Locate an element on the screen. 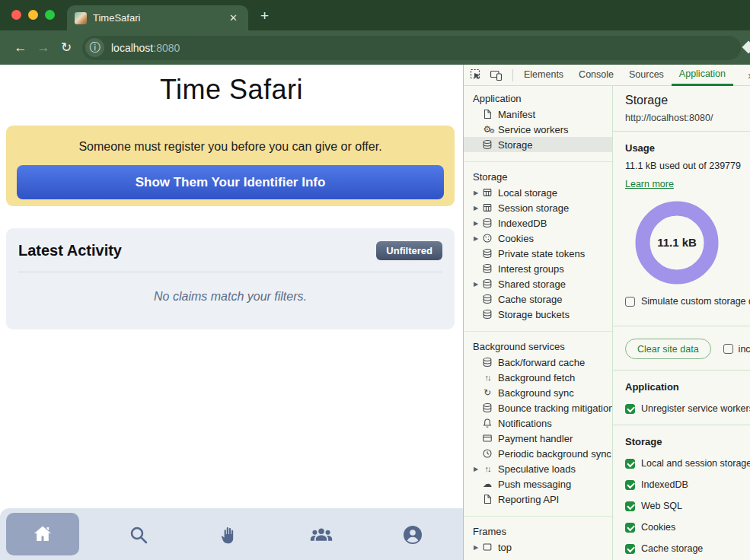 The height and width of the screenshot is (560, 750). tree-item-notifications: Notifications is located at coordinates (538, 423).